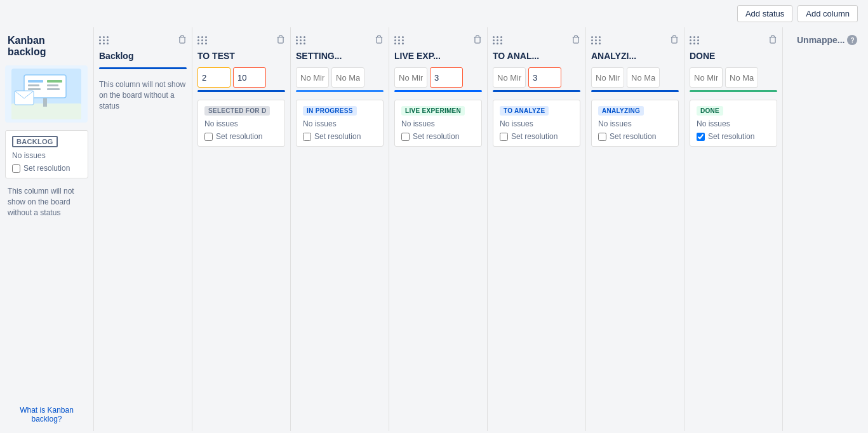 The width and height of the screenshot is (868, 433). Describe the element at coordinates (765, 14) in the screenshot. I see `add-status-button: Add status` at that location.